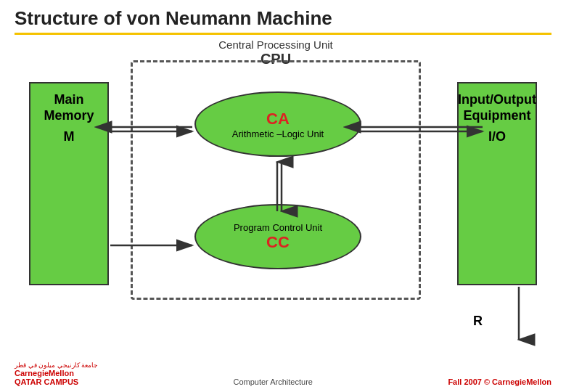 Image resolution: width=566 pixels, height=392 pixels. What do you see at coordinates (477, 319) in the screenshot?
I see `r-arrow-label: R` at bounding box center [477, 319].